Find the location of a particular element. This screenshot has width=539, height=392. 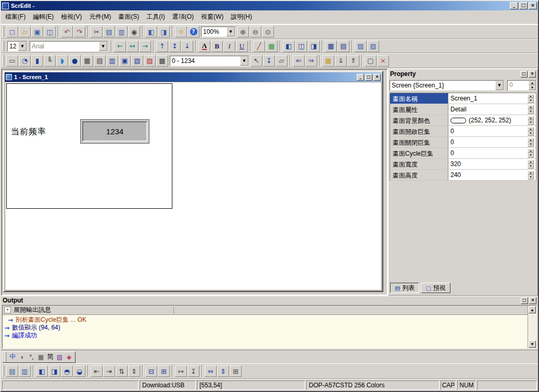

text-display-icon: ▥ is located at coordinates (112, 61).